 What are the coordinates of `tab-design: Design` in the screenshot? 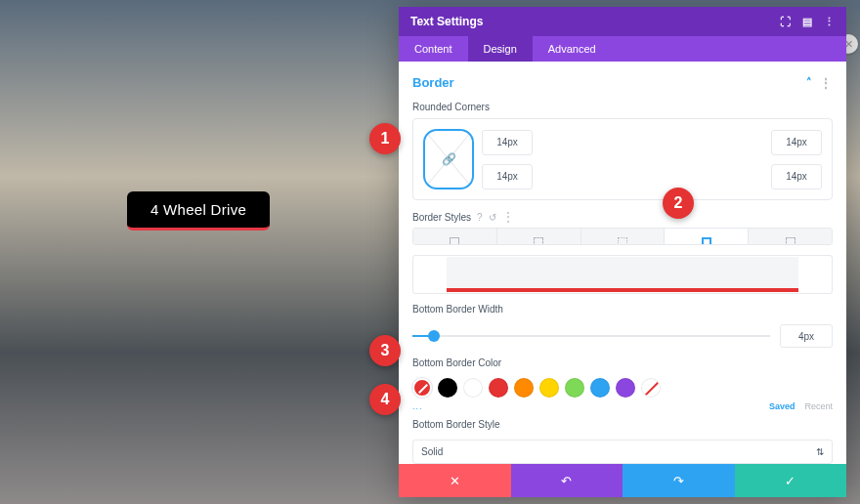 It's located at (500, 49).